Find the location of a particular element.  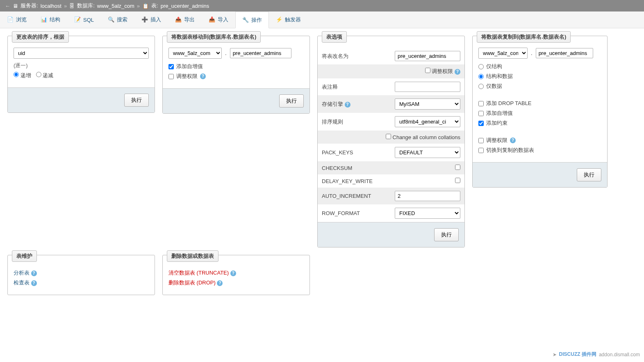

sql-icon: 📝 is located at coordinates (77, 20).